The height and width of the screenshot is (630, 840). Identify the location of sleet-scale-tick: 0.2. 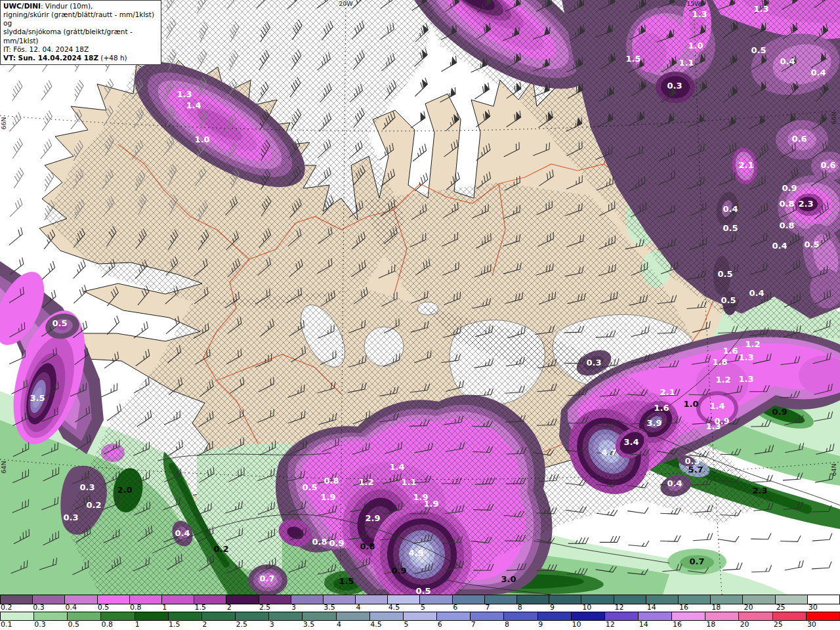
(16, 608).